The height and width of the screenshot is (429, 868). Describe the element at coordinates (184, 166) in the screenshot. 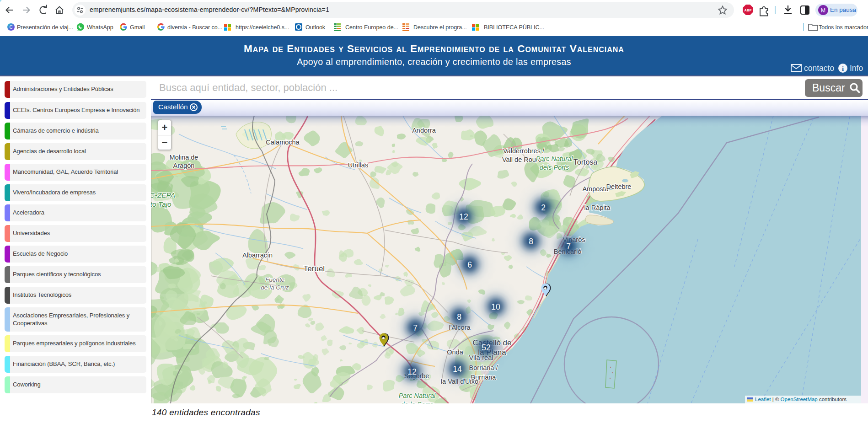

I see `svg-text: Aragón` at that location.